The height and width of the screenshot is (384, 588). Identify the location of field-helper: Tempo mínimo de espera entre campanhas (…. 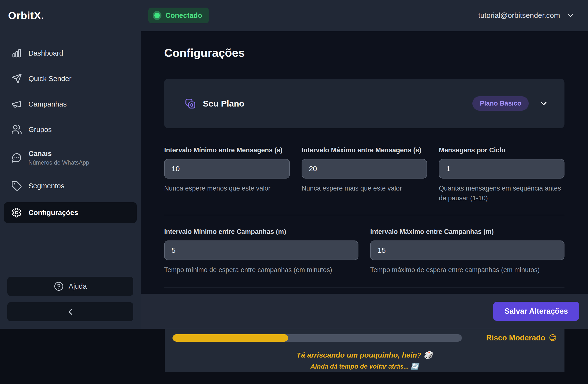
(261, 270).